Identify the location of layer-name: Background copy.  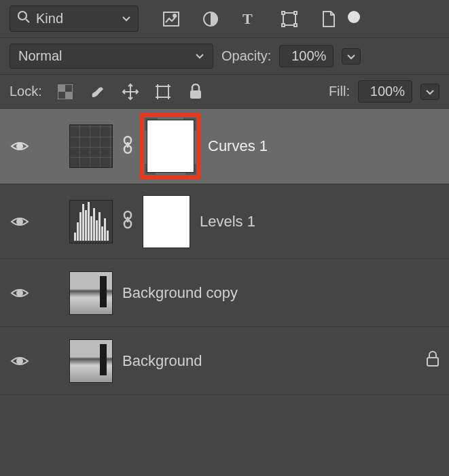
(180, 293).